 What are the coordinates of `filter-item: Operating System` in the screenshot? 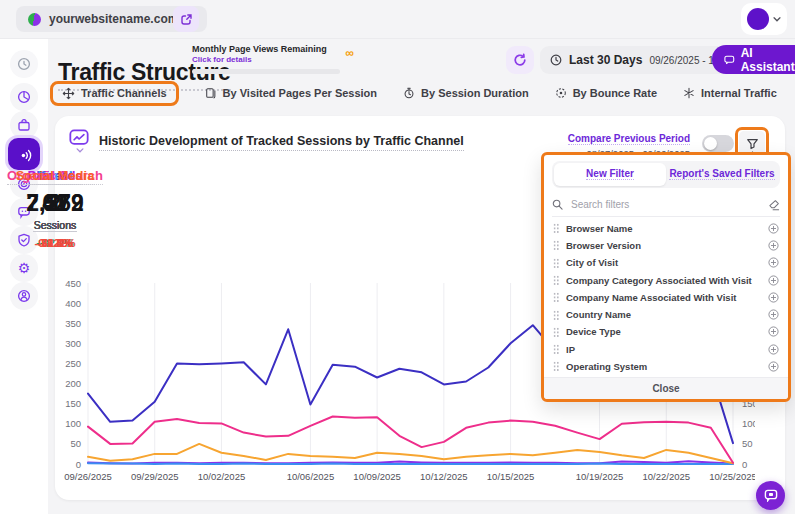 It's located at (666, 366).